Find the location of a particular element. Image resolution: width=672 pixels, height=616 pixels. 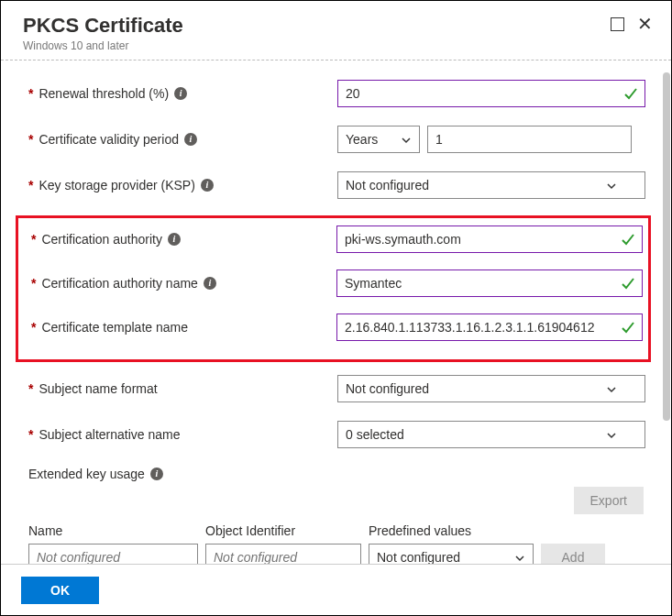

row-template-name: * Certificate template name is located at coordinates (334, 327).